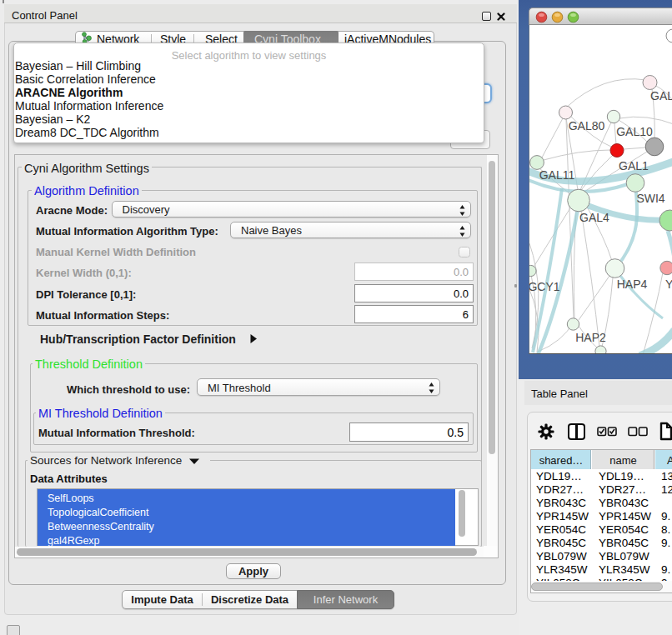 The width and height of the screenshot is (672, 635). I want to click on svg-text: GAL80, so click(587, 126).